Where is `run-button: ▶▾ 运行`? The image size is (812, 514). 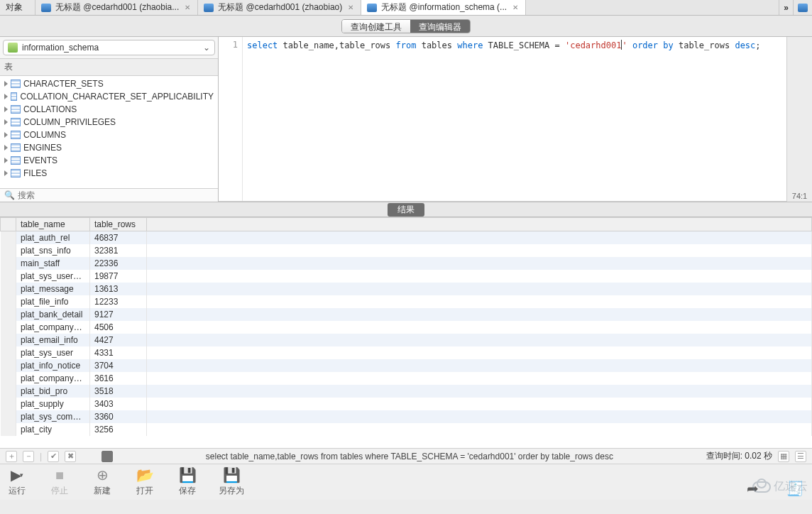
run-button: ▶▾ 运行 is located at coordinates (17, 481).